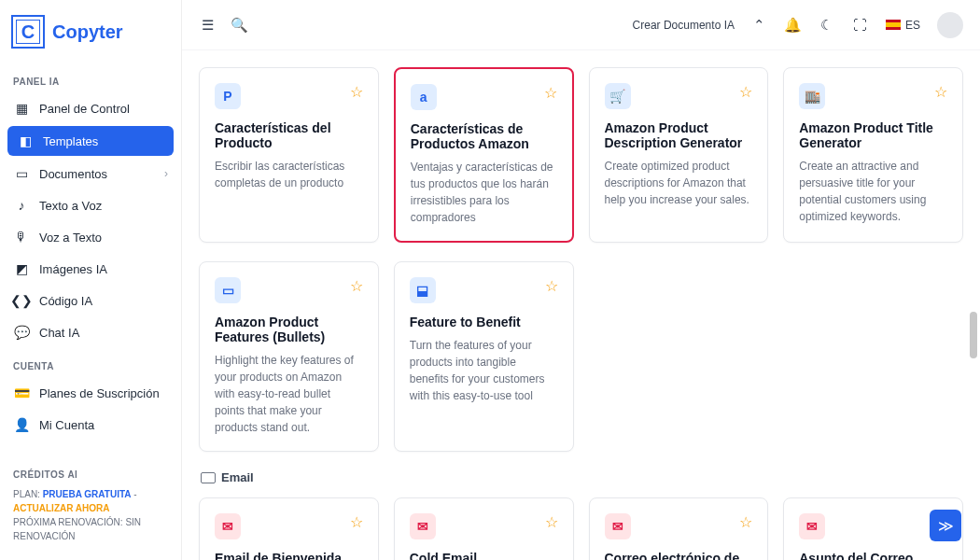 This screenshot has width=980, height=560. Describe the element at coordinates (91, 425) in the screenshot. I see `sidebar-item-account: 👤 Mi Cuenta` at that location.